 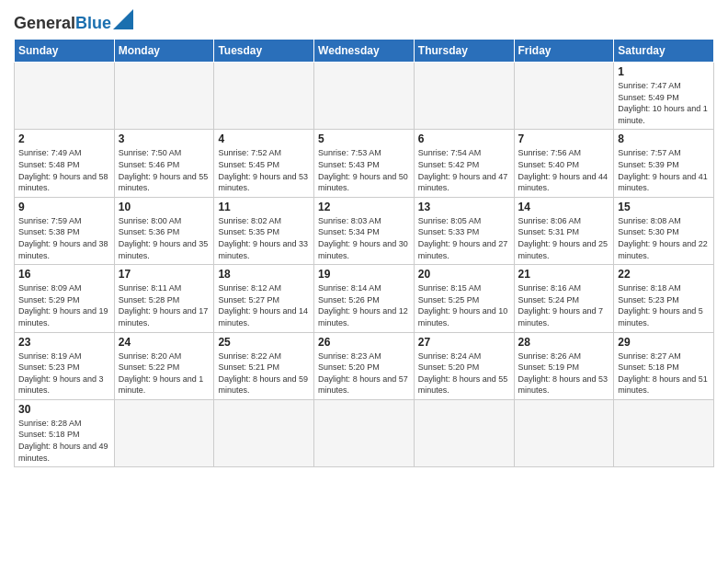 What do you see at coordinates (464, 274) in the screenshot?
I see `day-number: 20` at bounding box center [464, 274].